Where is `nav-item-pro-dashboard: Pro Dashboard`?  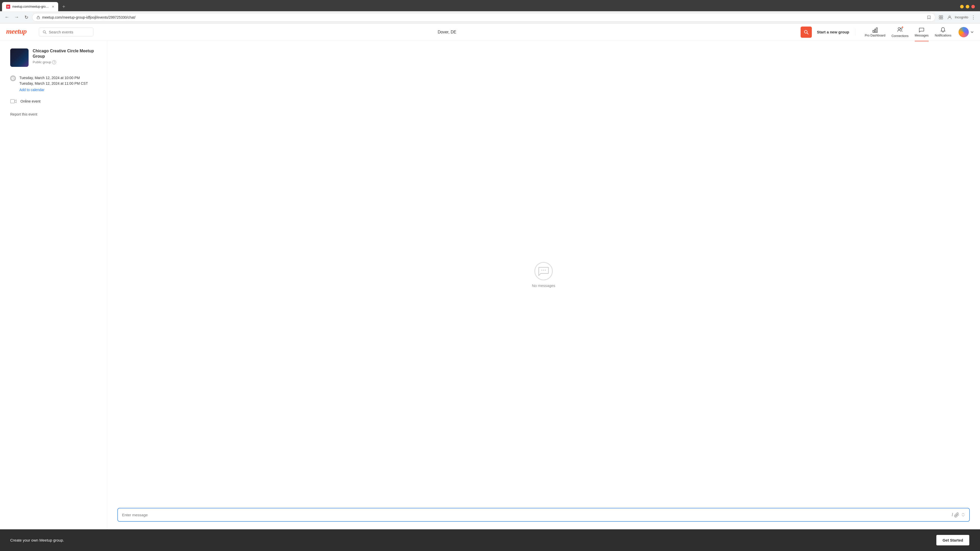
nav-item-pro-dashboard: Pro Dashboard is located at coordinates (875, 32).